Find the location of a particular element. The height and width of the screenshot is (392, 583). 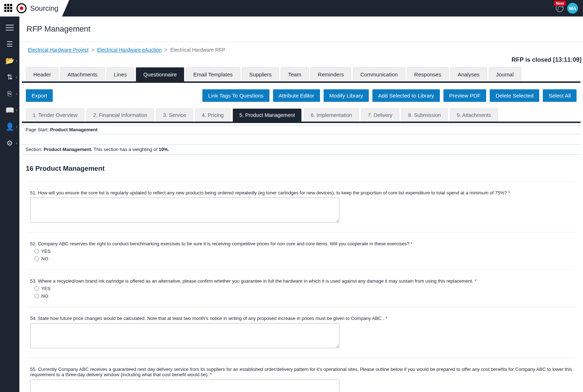

add-selected-library-button: Add Selected to Library is located at coordinates (406, 95).